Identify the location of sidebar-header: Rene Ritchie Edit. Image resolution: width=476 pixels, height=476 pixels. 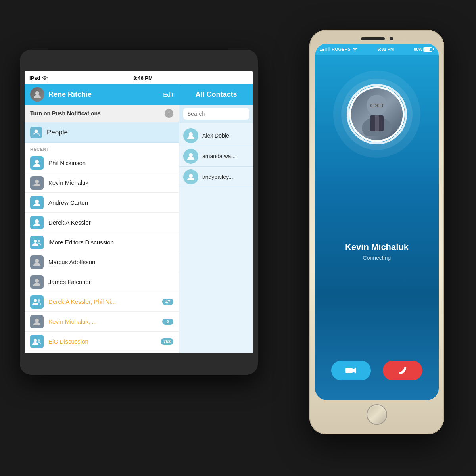
(102, 94).